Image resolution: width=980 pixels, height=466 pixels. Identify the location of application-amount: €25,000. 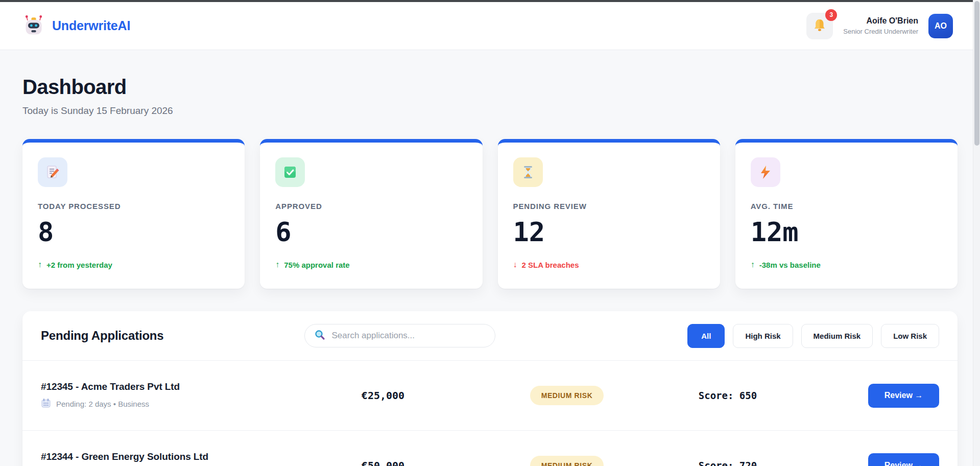
(383, 395).